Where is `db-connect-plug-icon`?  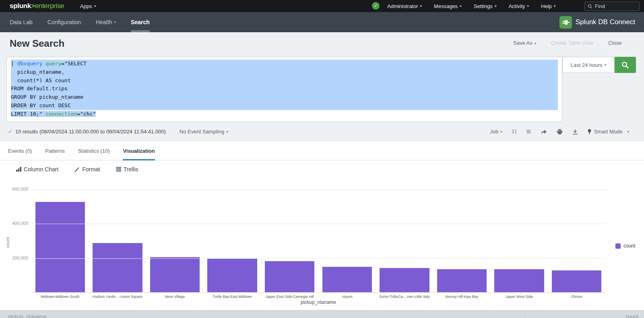
db-connect-plug-icon is located at coordinates (566, 23).